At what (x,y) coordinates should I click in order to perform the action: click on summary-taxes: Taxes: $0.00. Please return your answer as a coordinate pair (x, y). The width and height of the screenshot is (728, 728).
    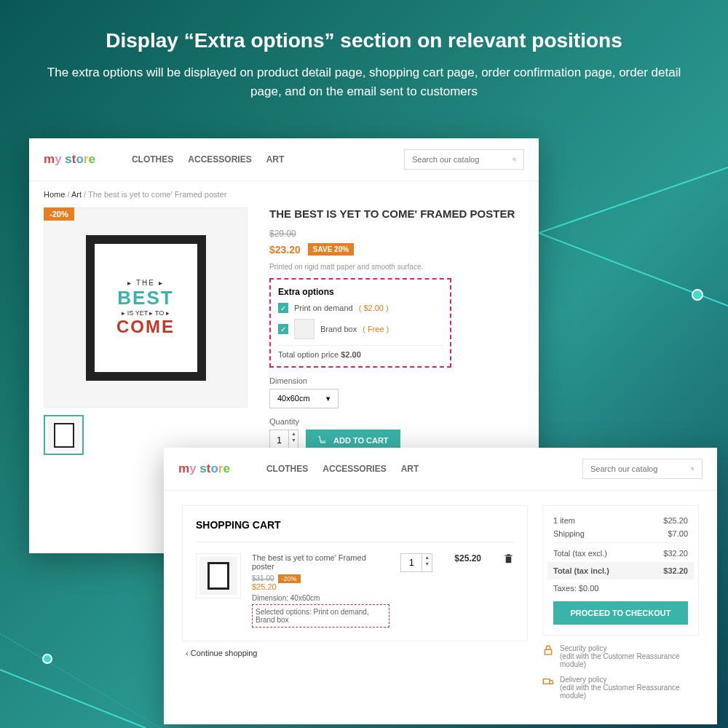
    Looking at the image, I should click on (620, 588).